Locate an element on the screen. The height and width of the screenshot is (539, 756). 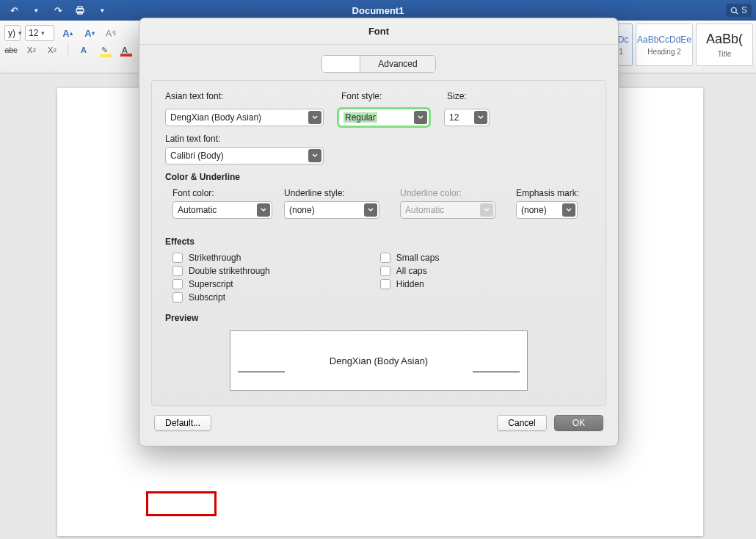
asian-font-select: DengXian (Body Asian) is located at coordinates (244, 117).